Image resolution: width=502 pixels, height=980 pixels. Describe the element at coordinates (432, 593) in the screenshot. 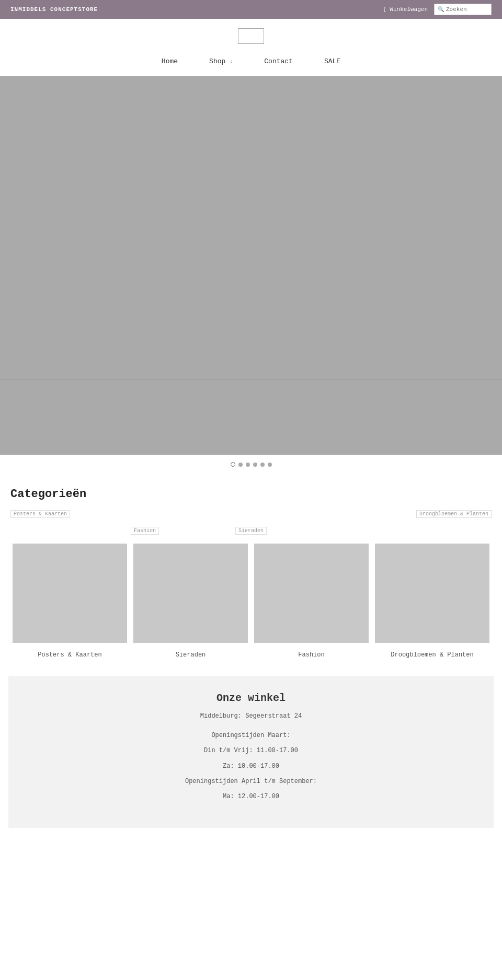

I see `cat-image-droogbloemen` at that location.